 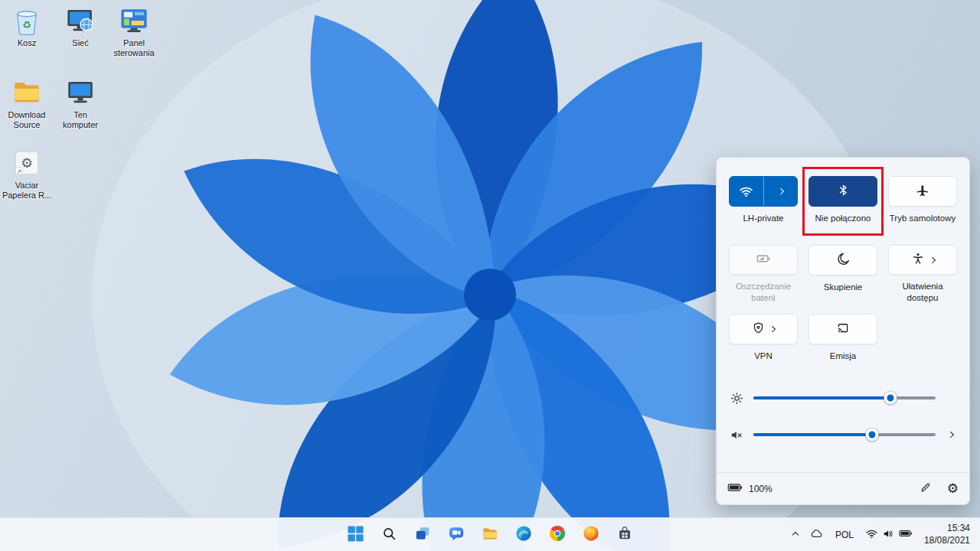 What do you see at coordinates (926, 488) in the screenshot?
I see `edit-quick-settings-button` at bounding box center [926, 488].